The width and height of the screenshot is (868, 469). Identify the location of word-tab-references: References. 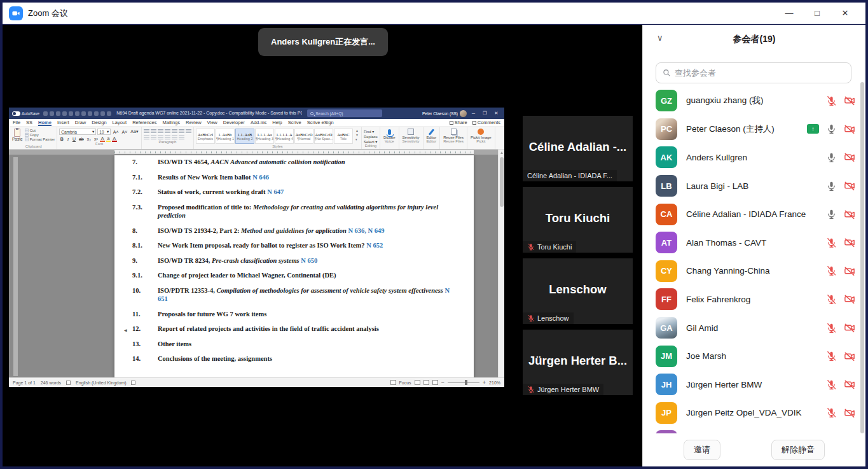
(144, 122).